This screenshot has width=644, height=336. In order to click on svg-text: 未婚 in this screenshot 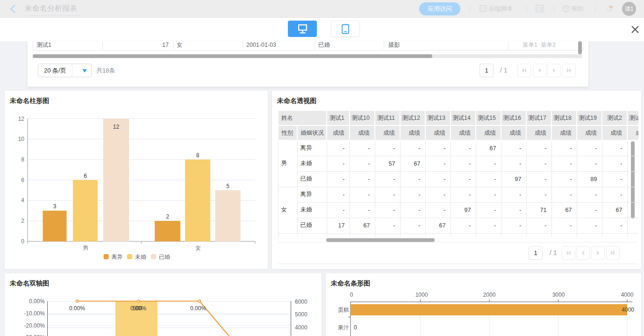, I will do `click(141, 257)`.